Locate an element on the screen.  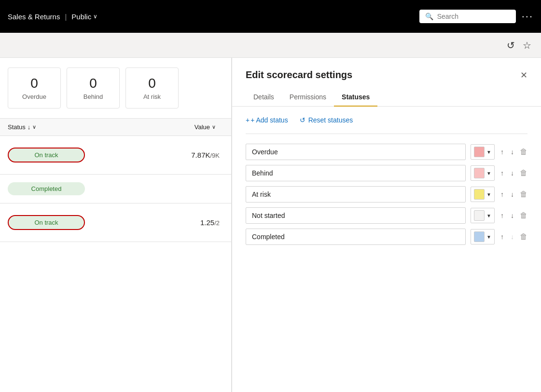
status-input-notstarted is located at coordinates (356, 216).